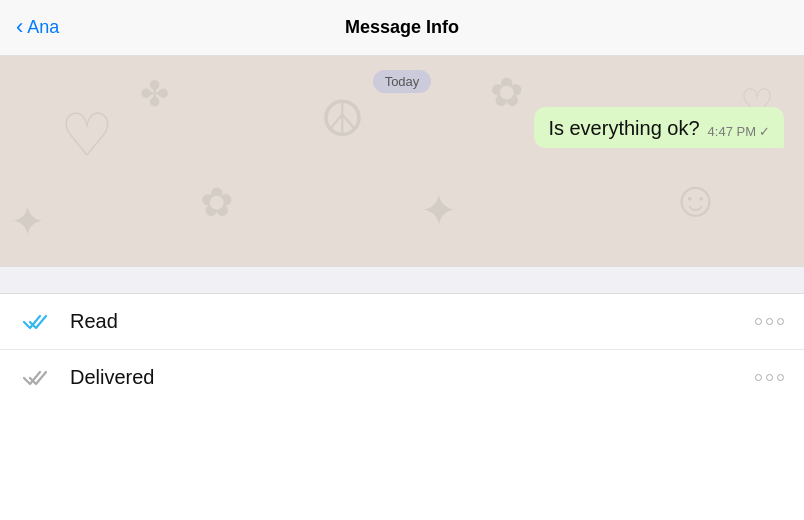 Image resolution: width=804 pixels, height=520 pixels. Describe the element at coordinates (402, 82) in the screenshot. I see `date-badge: Today` at that location.